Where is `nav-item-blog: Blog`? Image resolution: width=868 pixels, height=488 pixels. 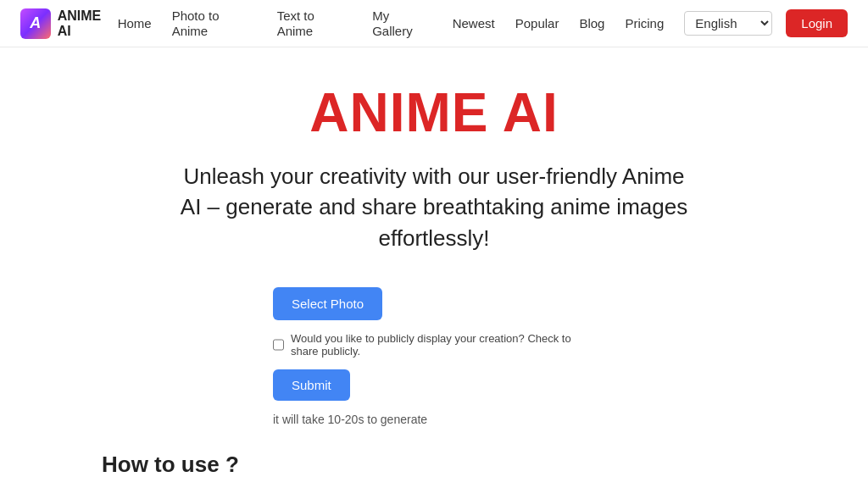
nav-item-blog: Blog is located at coordinates (592, 24).